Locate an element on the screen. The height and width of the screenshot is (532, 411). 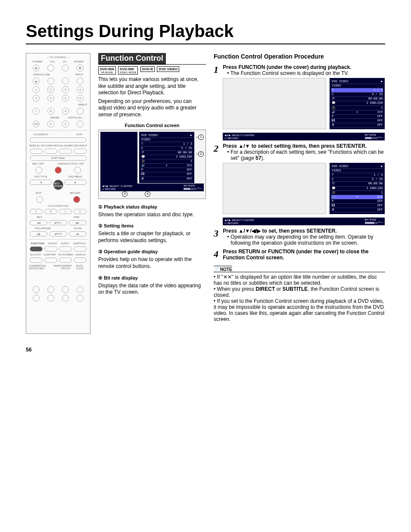
item2-body: Selects a title or chapter for playback,… is located at coordinates (152, 237).